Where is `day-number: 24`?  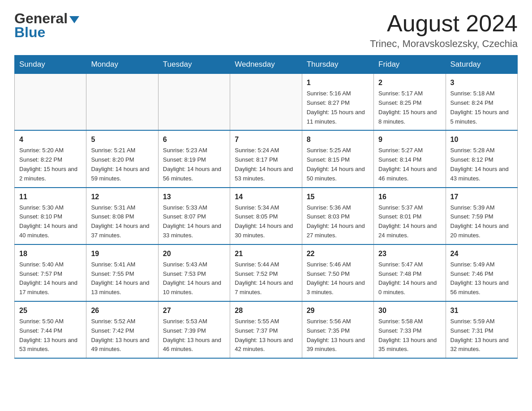 day-number: 24 is located at coordinates (482, 254).